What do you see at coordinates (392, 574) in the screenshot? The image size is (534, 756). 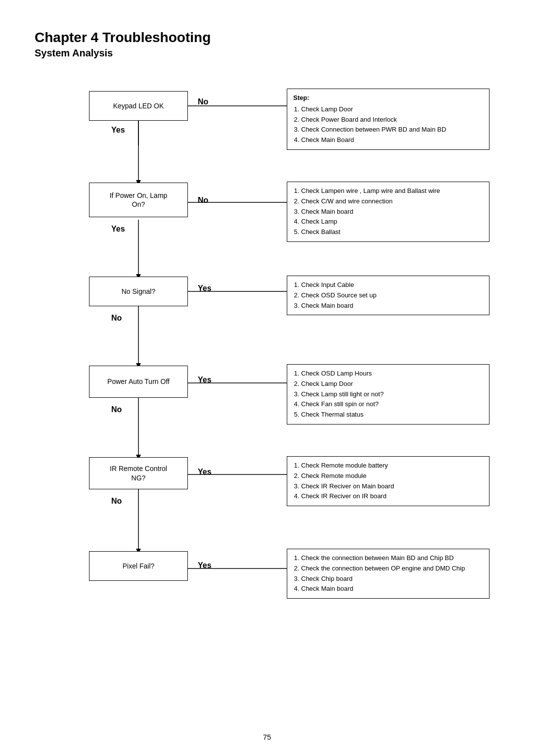 I see `info-list-6: Check the connection between Main BD and…` at bounding box center [392, 574].